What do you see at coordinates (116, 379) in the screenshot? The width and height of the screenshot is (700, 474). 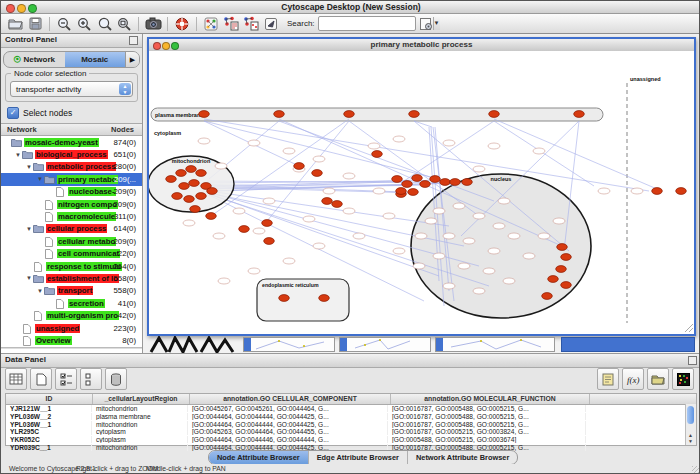 I see `delete-attribute-icon` at bounding box center [116, 379].